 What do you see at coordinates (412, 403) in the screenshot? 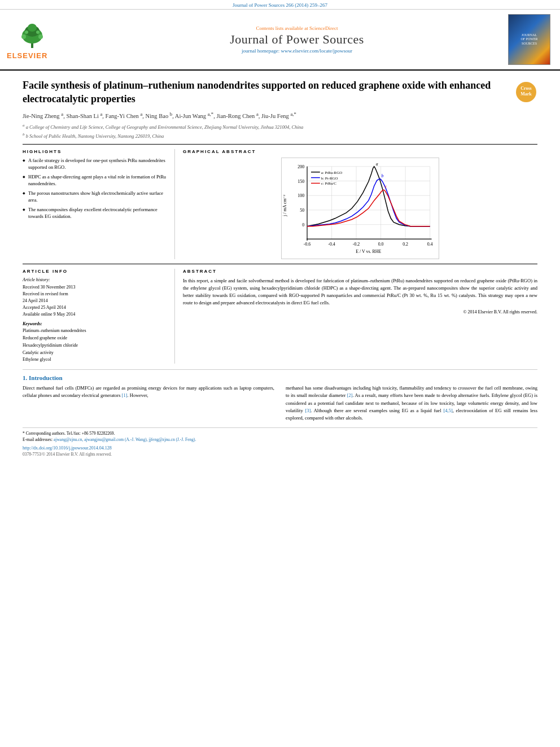
I see `intro-right-col: methanol has some disadvantages includin…` at bounding box center [412, 403].